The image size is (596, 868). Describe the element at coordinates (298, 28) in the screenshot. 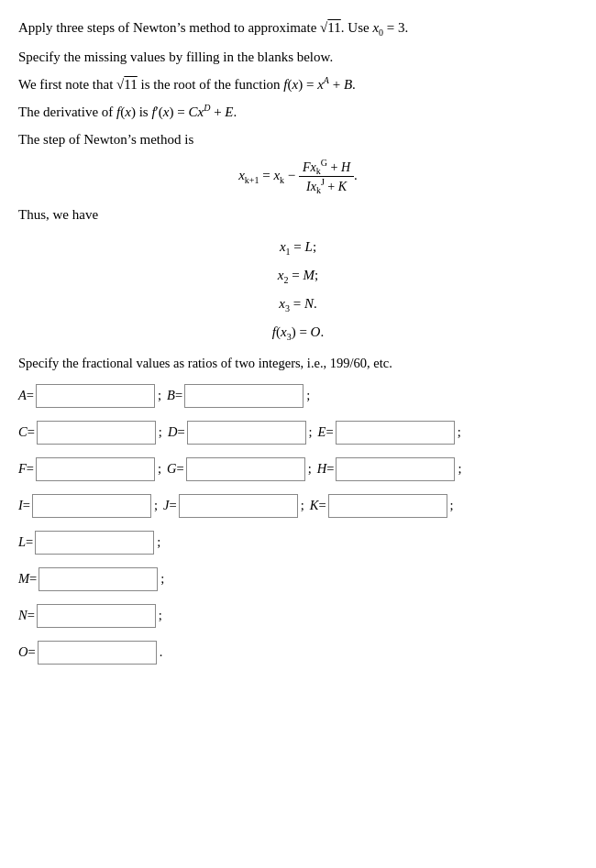

I see `intro-line1: Apply three steps of Newton’s method to …` at that location.